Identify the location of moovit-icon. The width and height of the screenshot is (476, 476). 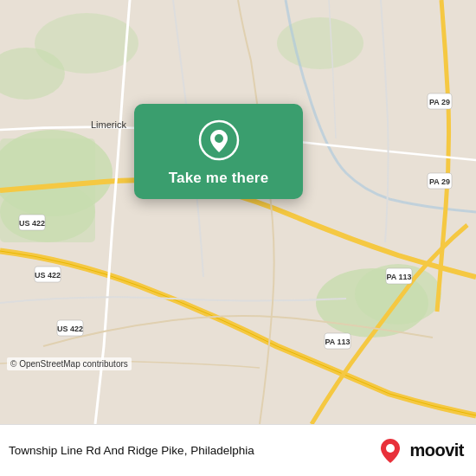
(390, 451).